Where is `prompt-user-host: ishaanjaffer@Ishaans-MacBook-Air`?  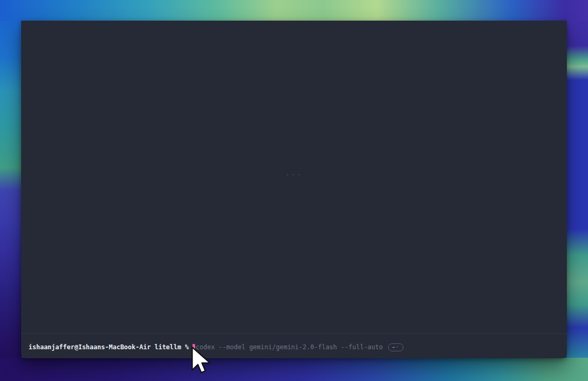 prompt-user-host: ishaanjaffer@Ishaans-MacBook-Air is located at coordinates (90, 347).